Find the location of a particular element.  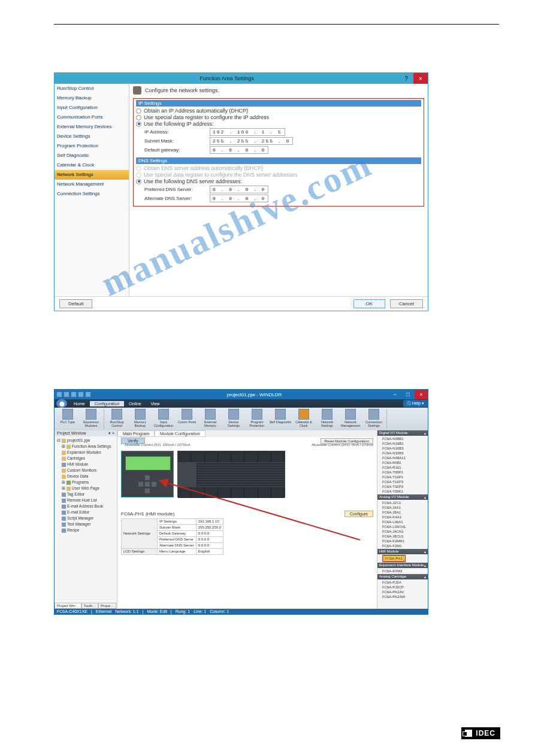

module-item: FC6A-J8A1 is located at coordinates (405, 512).